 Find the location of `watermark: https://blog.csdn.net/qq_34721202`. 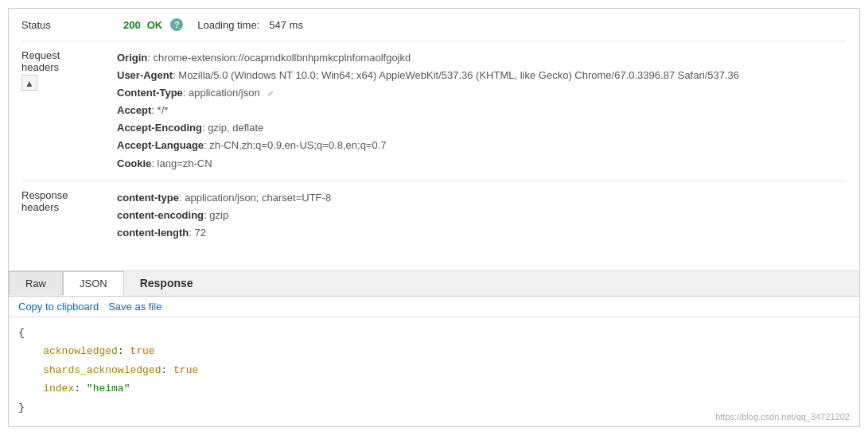

watermark: https://blog.csdn.net/qq_34721202 is located at coordinates (783, 417).